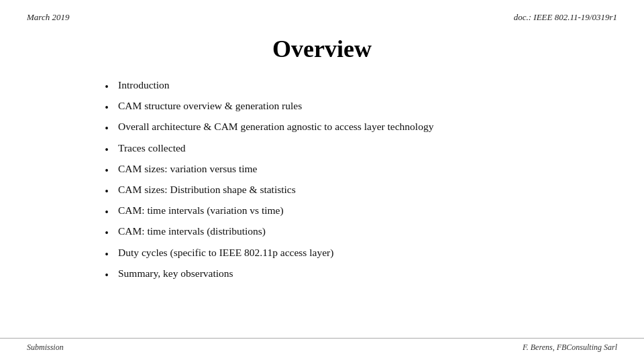 The image size is (644, 362). What do you see at coordinates (352, 170) in the screenshot?
I see `list-item: •CAM sizes: variation versus time` at bounding box center [352, 170].